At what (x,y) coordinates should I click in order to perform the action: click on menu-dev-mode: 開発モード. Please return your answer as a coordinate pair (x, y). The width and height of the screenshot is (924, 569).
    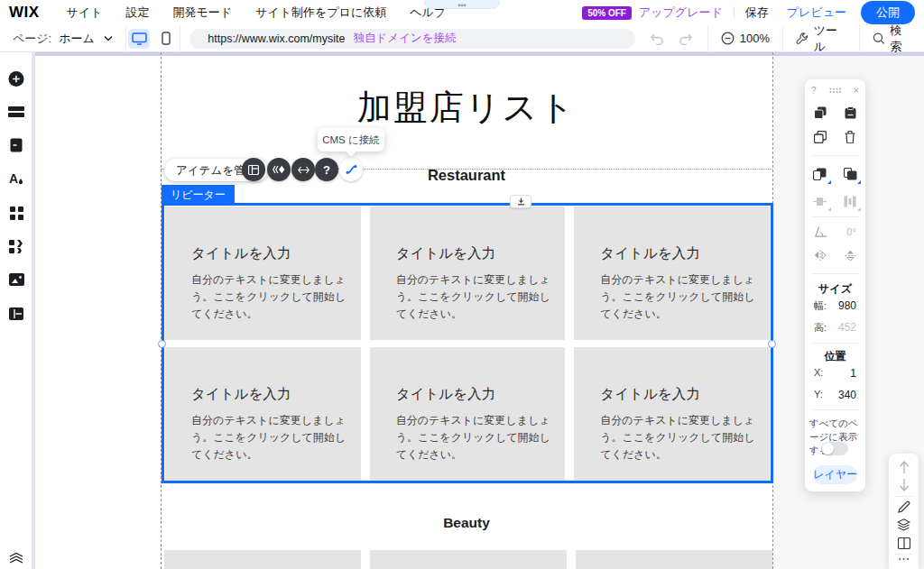
    Looking at the image, I should click on (203, 13).